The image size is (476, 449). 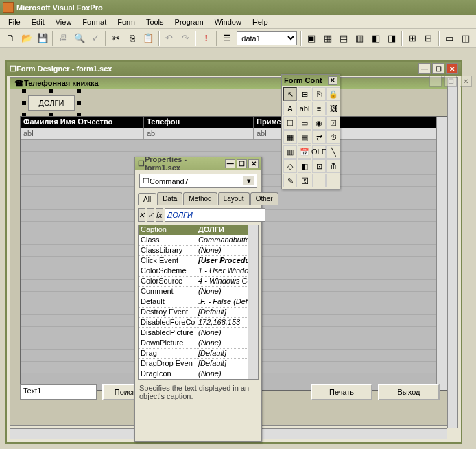 I want to click on property-row: CaptionДОЛГИ, so click(x=198, y=231).